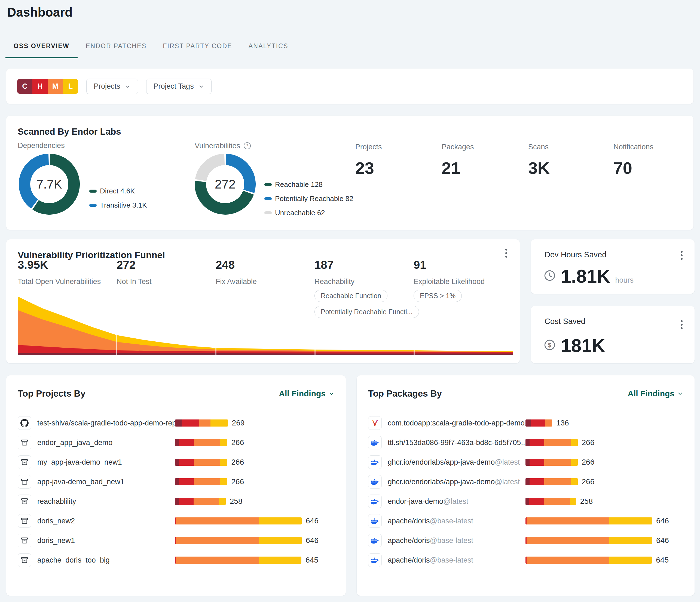  What do you see at coordinates (118, 191) in the screenshot?
I see `legend-item: Direct 4.6K` at bounding box center [118, 191].